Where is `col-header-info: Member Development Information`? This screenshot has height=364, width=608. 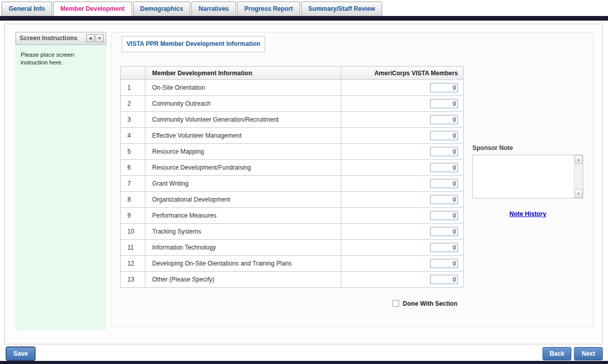
col-header-info: Member Development Information is located at coordinates (243, 73).